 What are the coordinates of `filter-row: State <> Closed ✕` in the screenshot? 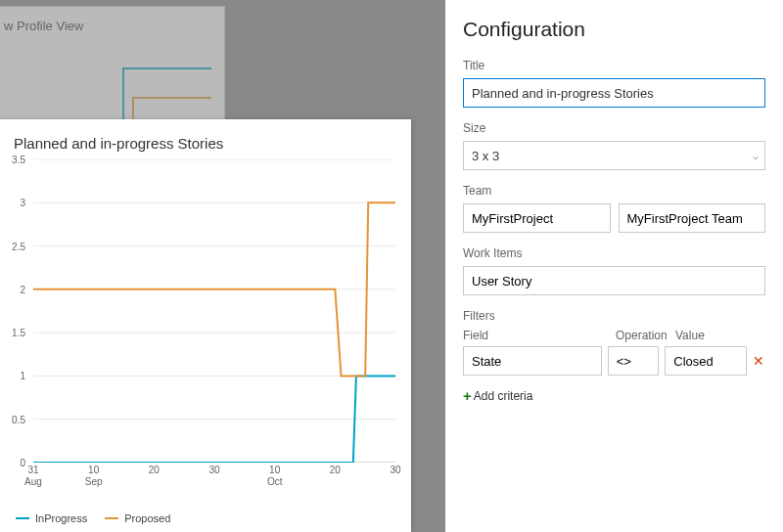 It's located at (615, 361).